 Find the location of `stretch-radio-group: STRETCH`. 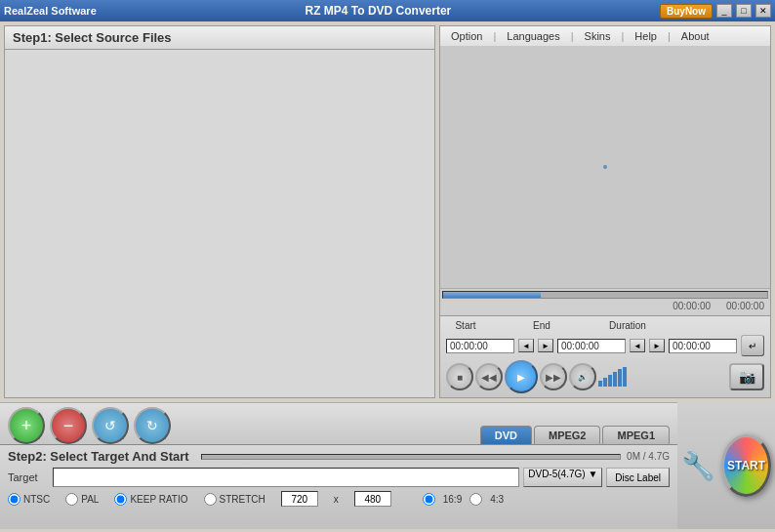

stretch-radio-group: STRETCH is located at coordinates (234, 500).